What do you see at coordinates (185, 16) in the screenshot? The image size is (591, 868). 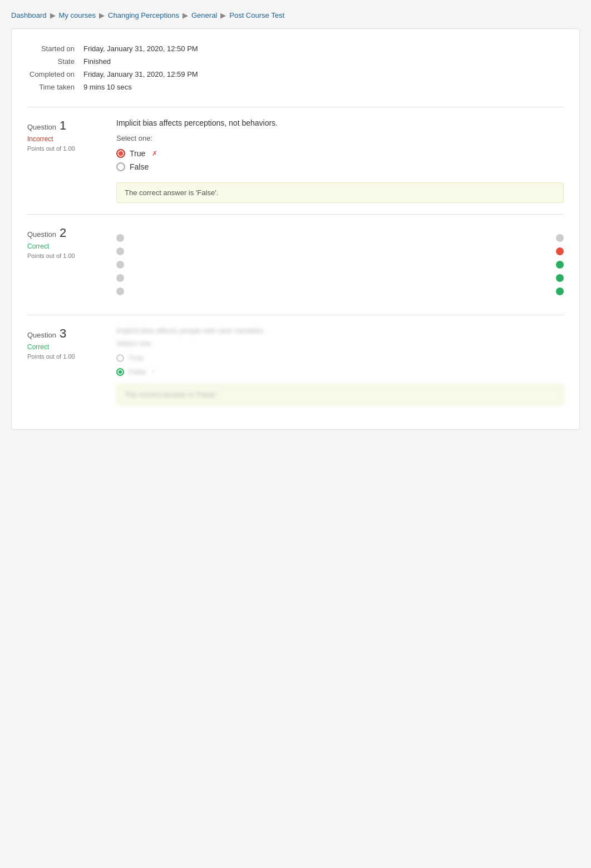 I see `breadcrumb-sep-3: ▶` at bounding box center [185, 16].